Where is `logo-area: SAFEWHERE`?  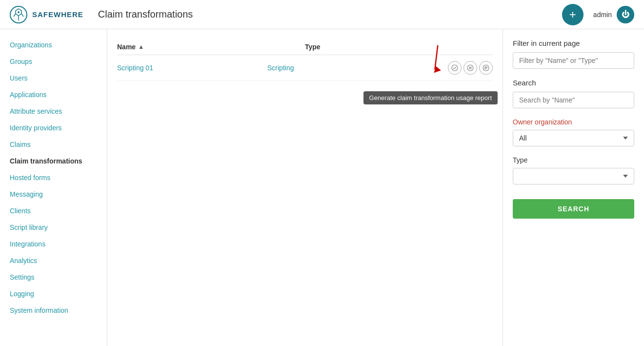 logo-area: SAFEWHERE is located at coordinates (47, 15).